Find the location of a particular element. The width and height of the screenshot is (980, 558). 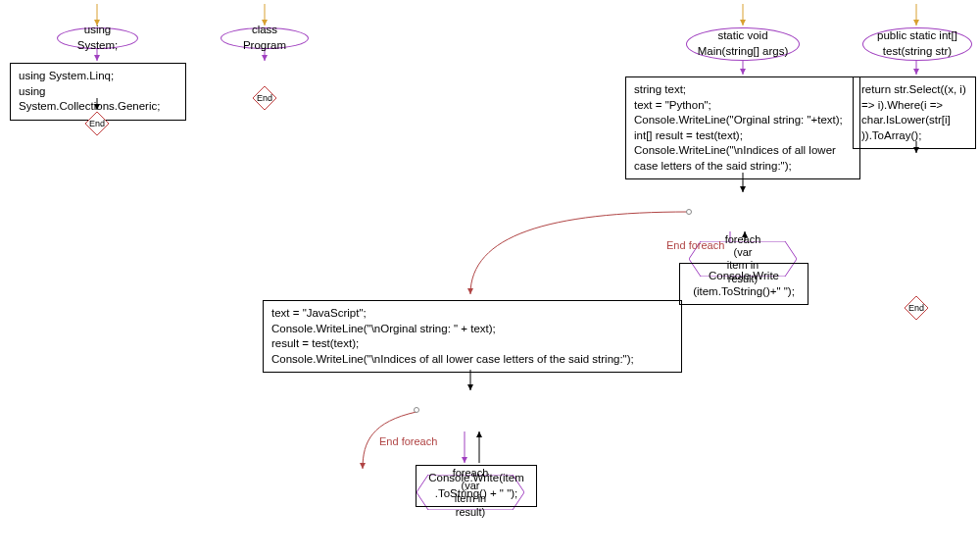

end-diamond-2: End is located at coordinates (265, 98).